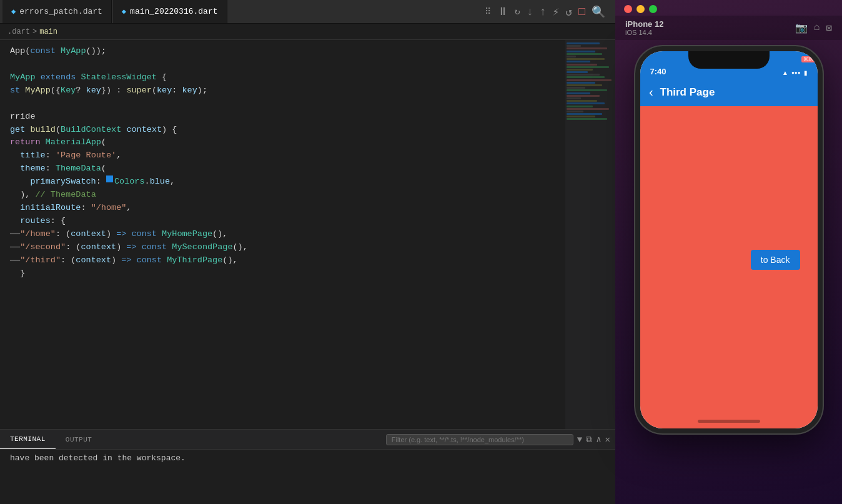  I want to click on toolbar-dots-icon: ⠿, so click(488, 11).